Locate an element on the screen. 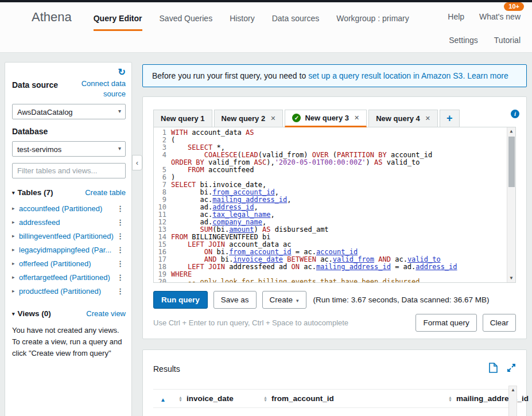 The image size is (532, 416). code-token is located at coordinates (188, 252).